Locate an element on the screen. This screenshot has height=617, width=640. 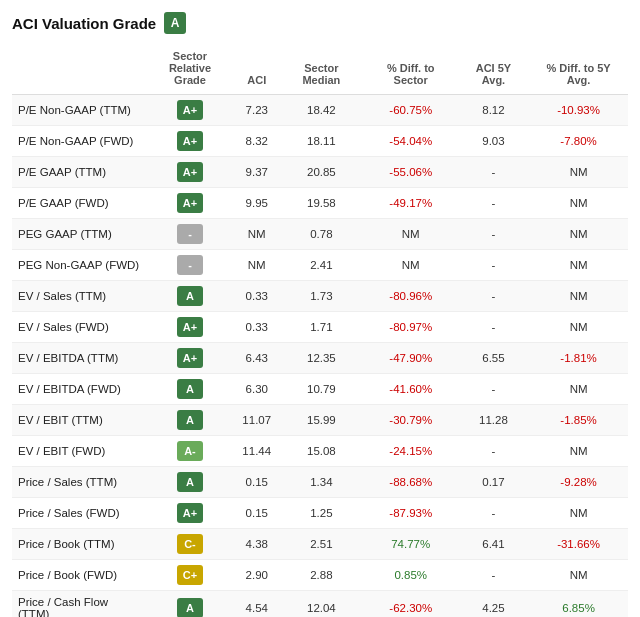
col-pct-diff-5y: % Diff. to 5Y Avg. is located at coordinates (578, 70).